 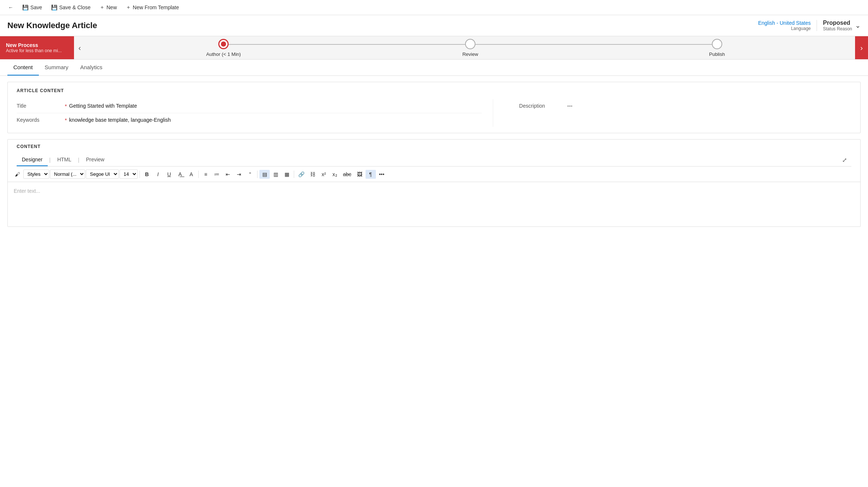 I want to click on status-info: Proposed Status Reason, so click(x=838, y=26).